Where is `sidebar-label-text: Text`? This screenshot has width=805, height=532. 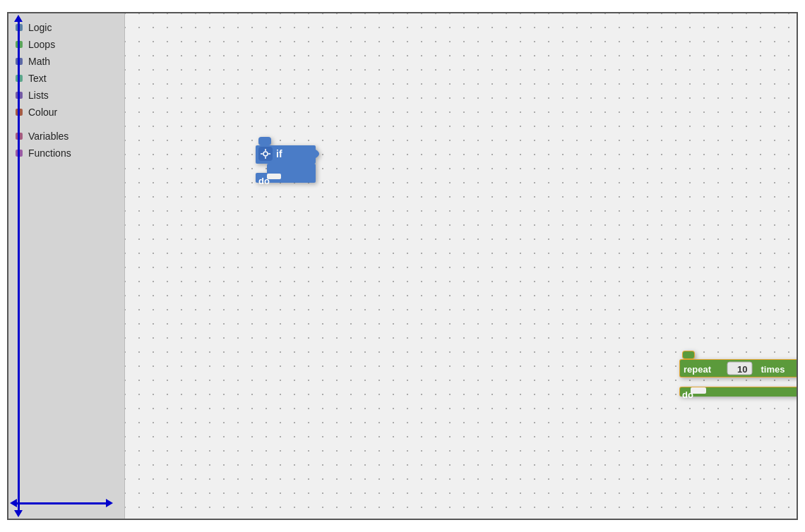
sidebar-label-text: Text is located at coordinates (37, 78).